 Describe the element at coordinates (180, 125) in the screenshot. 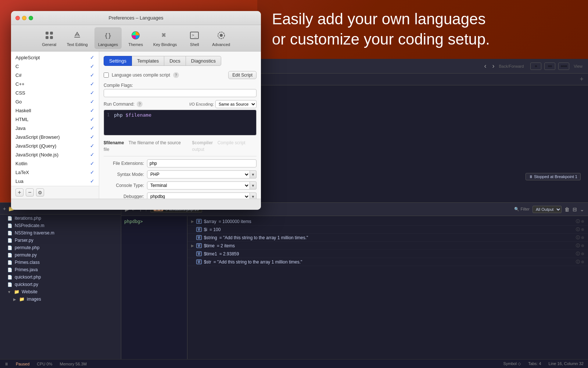

I see `settings-panel: Settings Templates Docs Diagnostics Lang…` at that location.